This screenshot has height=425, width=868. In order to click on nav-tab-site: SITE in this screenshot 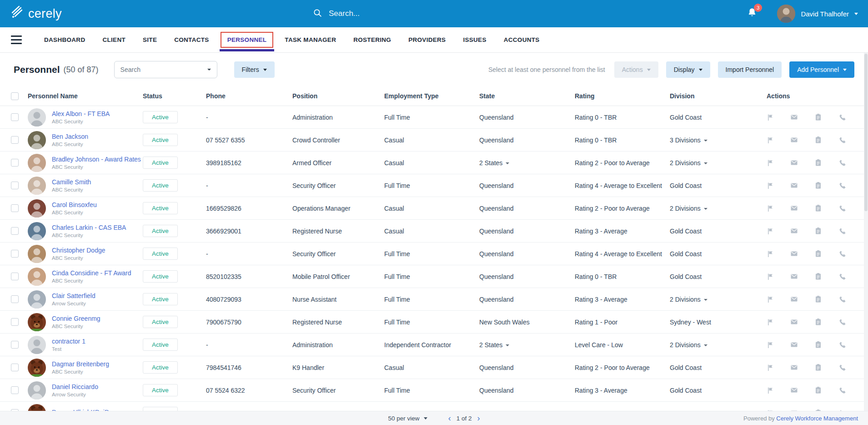, I will do `click(150, 40)`.